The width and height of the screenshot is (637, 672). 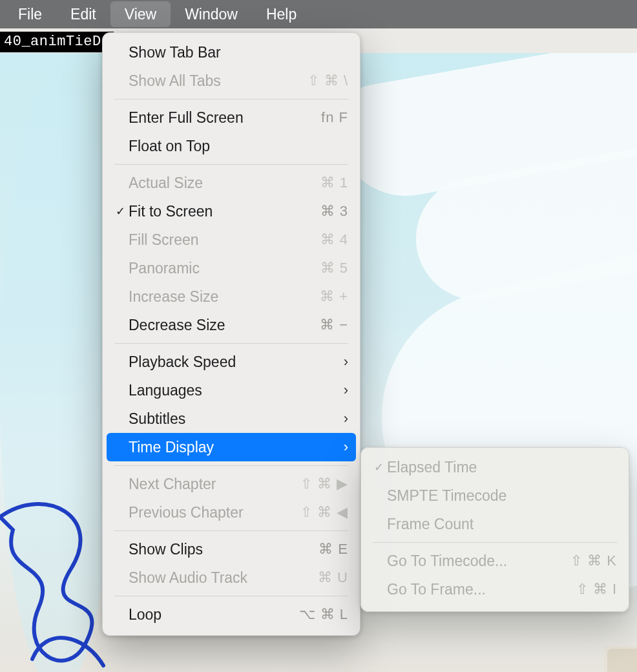 What do you see at coordinates (231, 512) in the screenshot?
I see `menu-item-previous-chapter: Previous Chapter ⇧ ⌘ ◀` at bounding box center [231, 512].